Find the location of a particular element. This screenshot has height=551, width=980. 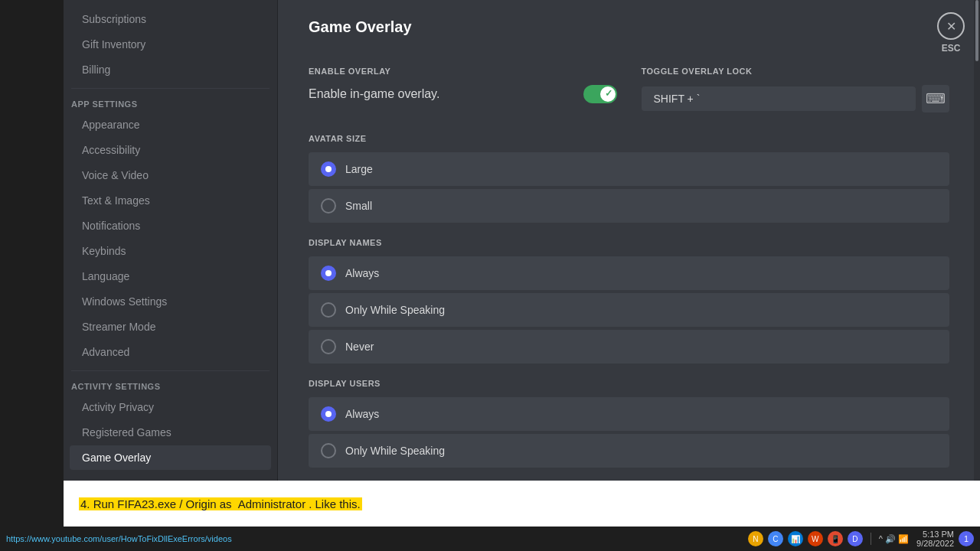

bottom-strip: 4. Run FIFA23.exe / Origin as Administra… is located at coordinates (522, 504).